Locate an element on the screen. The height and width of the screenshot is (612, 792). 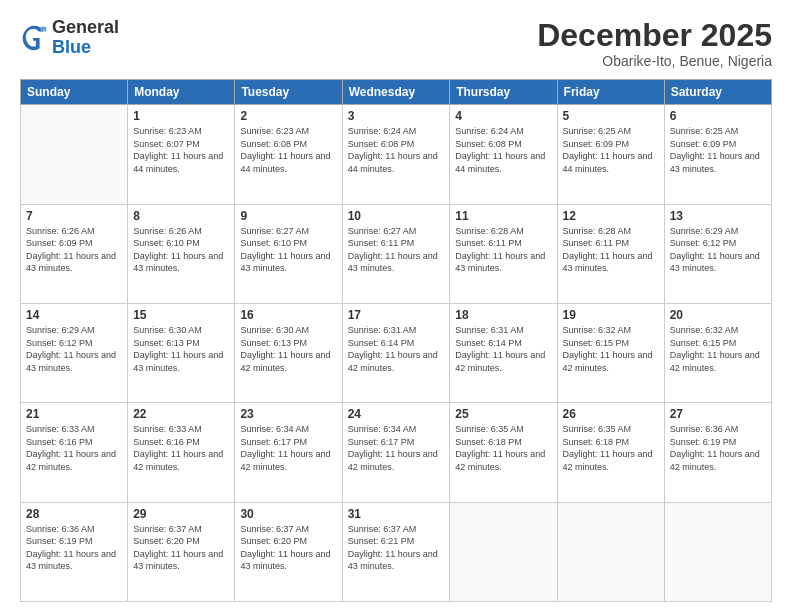
calendar-cell: 25Sunrise: 6:35 AMSunset: 6:18 PMDayligh… is located at coordinates (504, 452).